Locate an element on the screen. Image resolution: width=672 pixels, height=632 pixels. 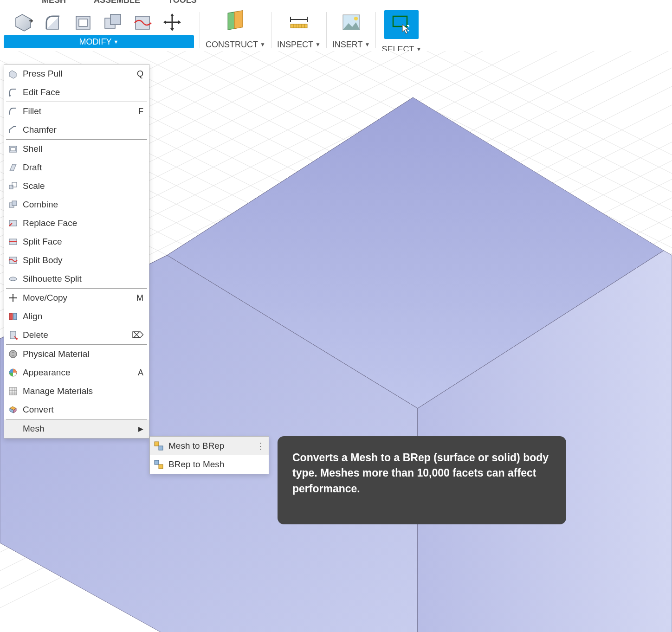
split-body-icon is located at coordinates (142, 22).